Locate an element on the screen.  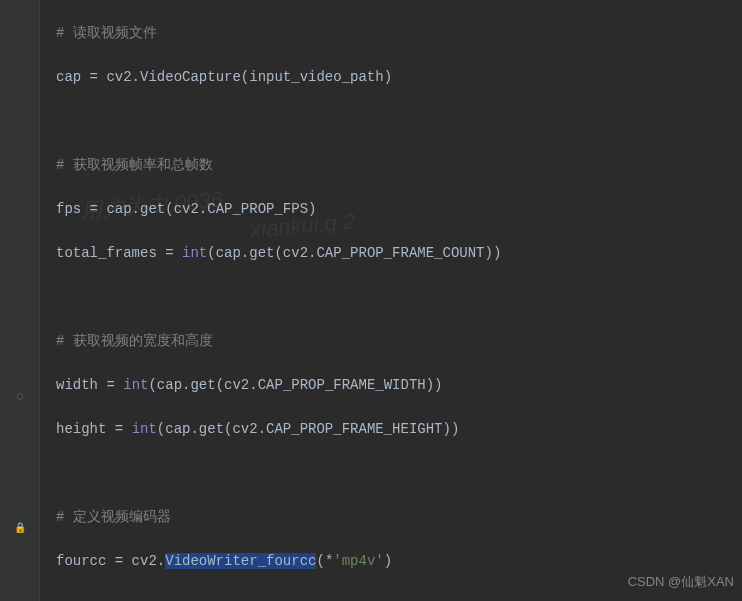
code-comment: # 获取视频帧率和总帧数 is located at coordinates (134, 165).